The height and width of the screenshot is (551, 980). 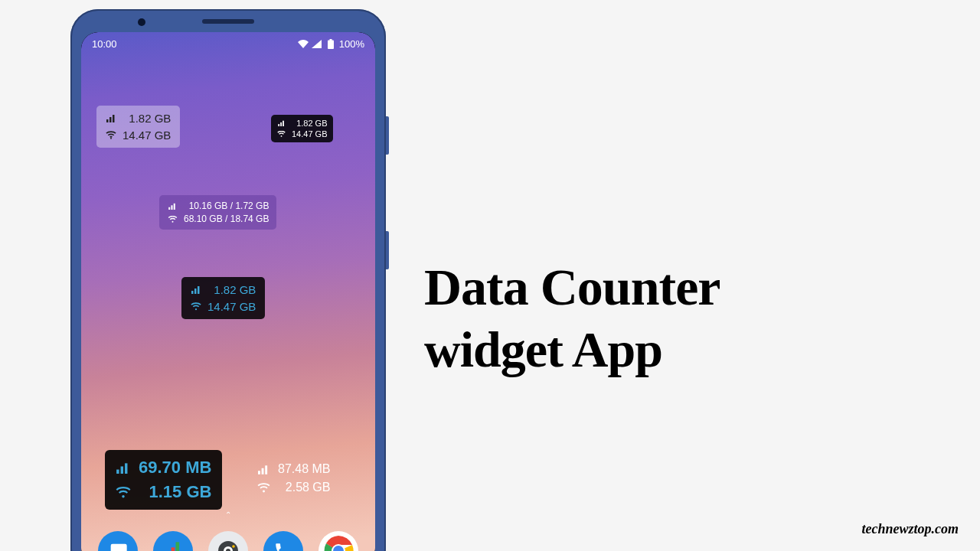 What do you see at coordinates (142, 22) in the screenshot?
I see `front-camera` at bounding box center [142, 22].